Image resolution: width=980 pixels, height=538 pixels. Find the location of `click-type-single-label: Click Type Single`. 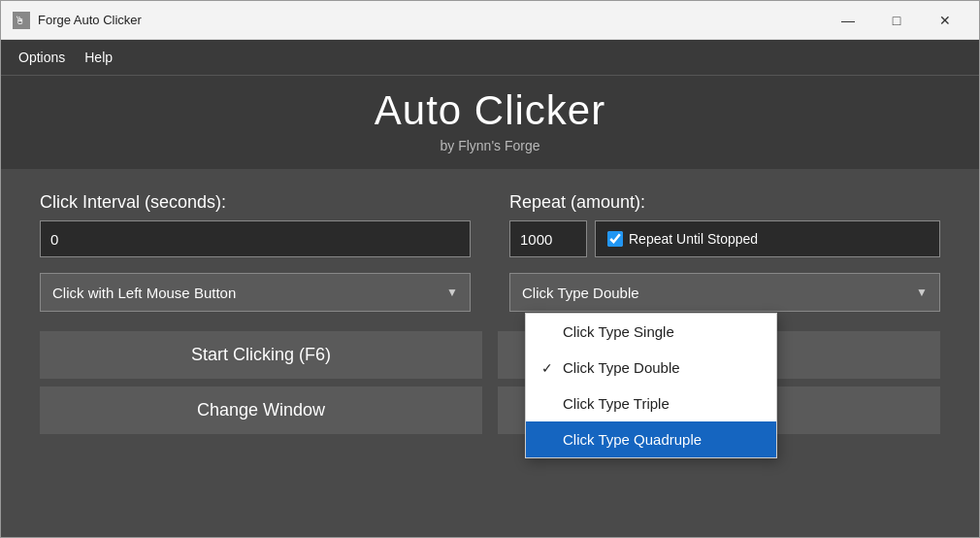

click-type-single-label: Click Type Single is located at coordinates (619, 332).